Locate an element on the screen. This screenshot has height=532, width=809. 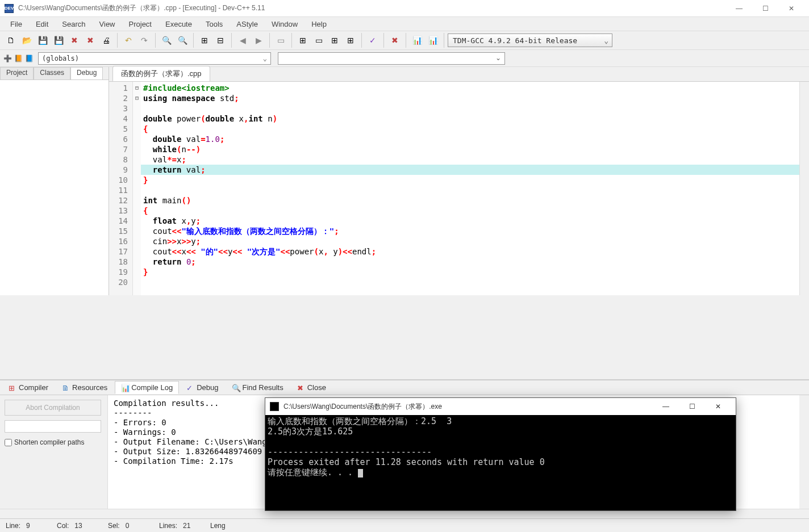
profile-icon: 📊 is located at coordinates (417, 40).